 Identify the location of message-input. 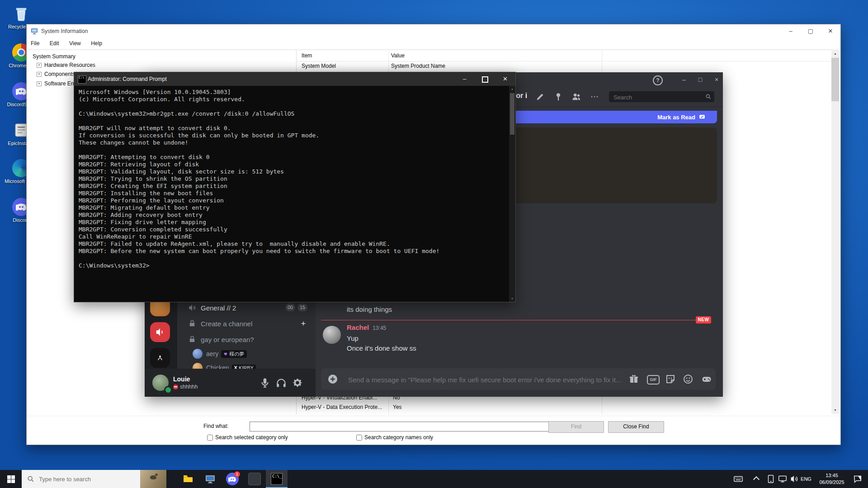
(488, 380).